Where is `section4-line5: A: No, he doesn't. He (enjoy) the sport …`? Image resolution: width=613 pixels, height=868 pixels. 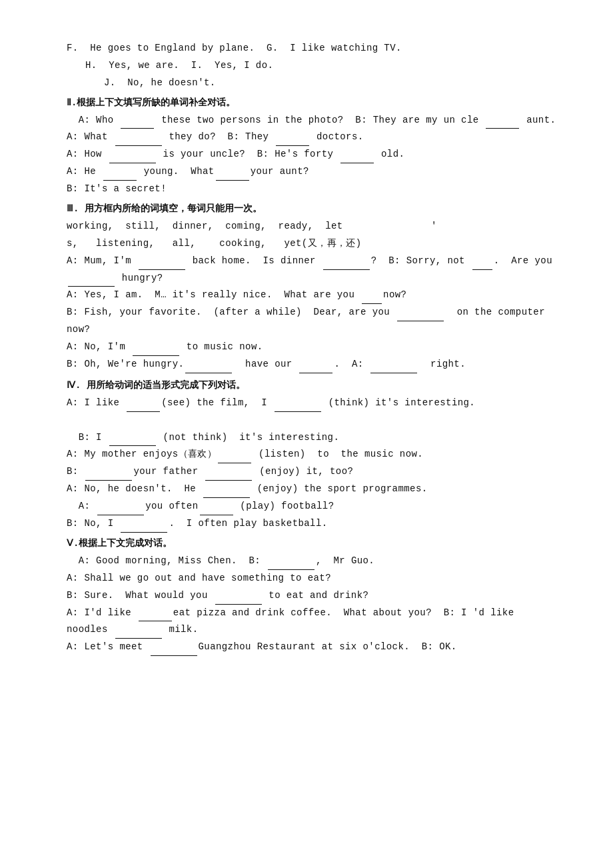
section4-line5: A: No, he doesn't. He (enjoy) the sport … is located at coordinates (313, 489).